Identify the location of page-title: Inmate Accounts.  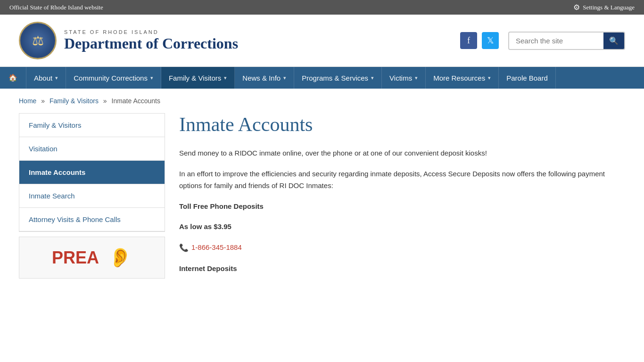
(402, 124).